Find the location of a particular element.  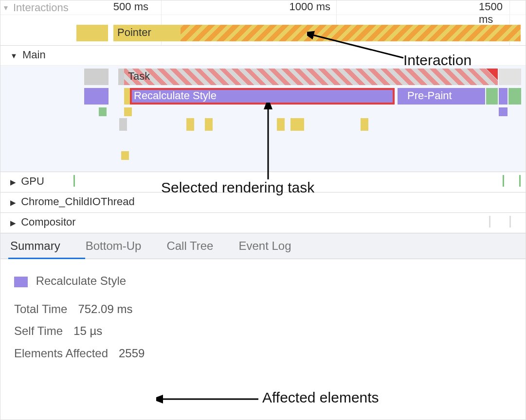

summary-elements-val: 2559 is located at coordinates (131, 353).